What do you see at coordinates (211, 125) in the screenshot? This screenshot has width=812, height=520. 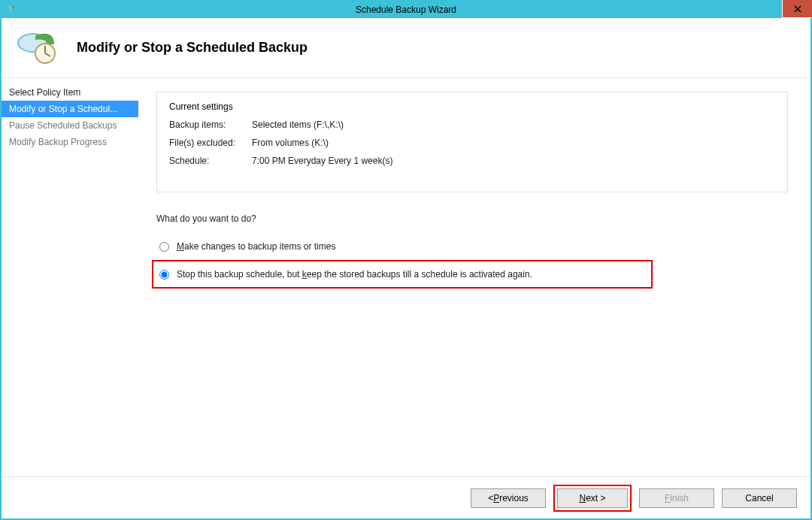 I see `settings-label: Backup items:` at bounding box center [211, 125].